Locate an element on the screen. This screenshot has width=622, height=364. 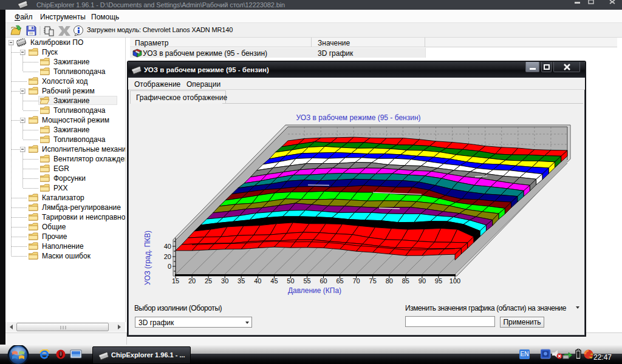
svg-text:УОЗ в рабочем режиме (95 - бен: УОЗ в рабочем режиме (95 - бензин) is located at coordinates (358, 118).